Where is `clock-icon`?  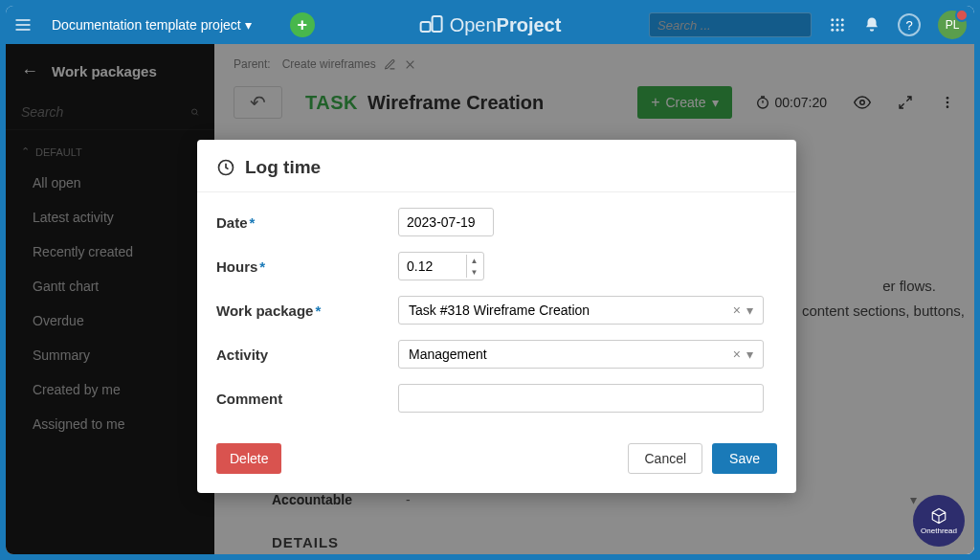
clock-icon is located at coordinates (226, 168).